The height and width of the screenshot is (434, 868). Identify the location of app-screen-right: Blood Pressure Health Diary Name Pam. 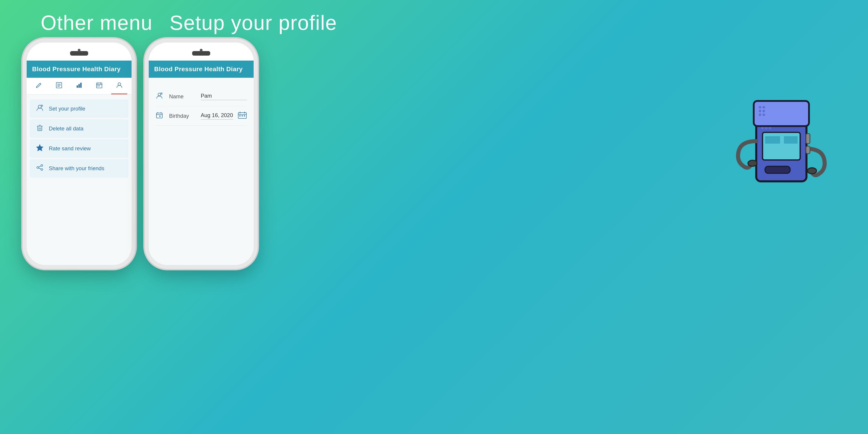
(201, 163).